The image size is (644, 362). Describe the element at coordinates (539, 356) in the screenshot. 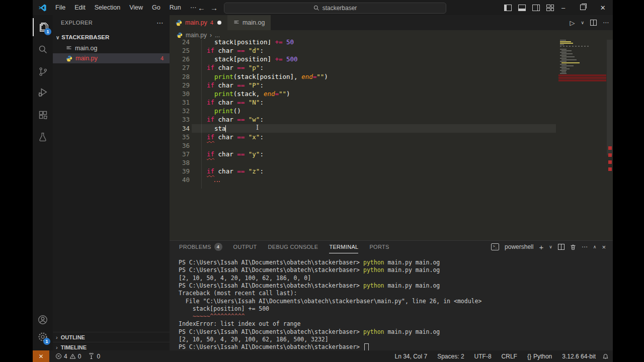

I see `language-mode-status: {} Python` at that location.